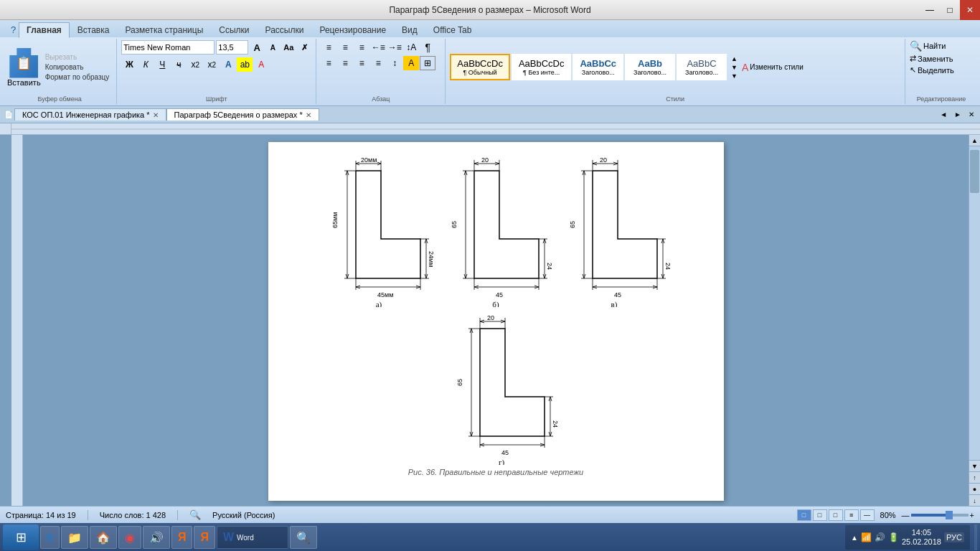 This screenshot has height=551, width=980. Describe the element at coordinates (974, 171) in the screenshot. I see `scroll-thumb` at that location.